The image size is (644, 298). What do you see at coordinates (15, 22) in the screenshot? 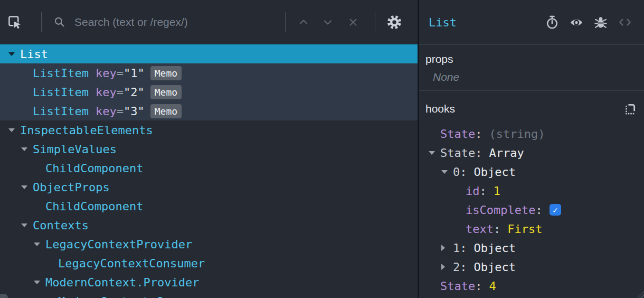
I see `inspect-element-icon` at bounding box center [15, 22].